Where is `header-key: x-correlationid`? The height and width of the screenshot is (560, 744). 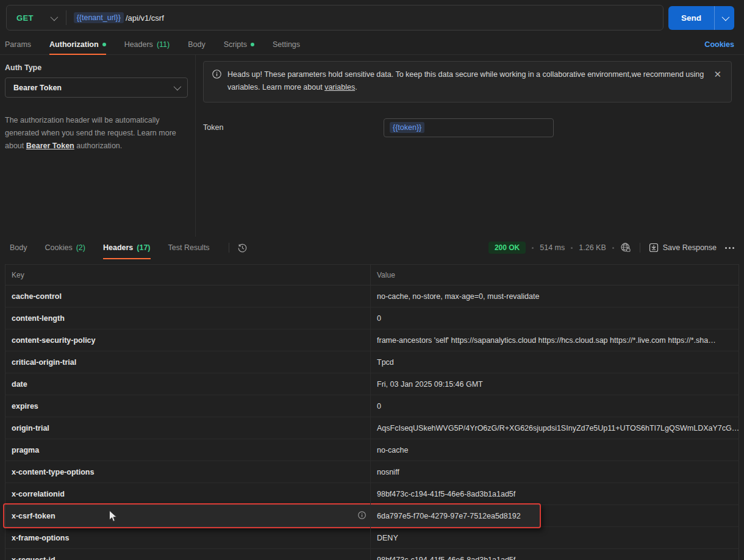
header-key: x-correlationid is located at coordinates (188, 494).